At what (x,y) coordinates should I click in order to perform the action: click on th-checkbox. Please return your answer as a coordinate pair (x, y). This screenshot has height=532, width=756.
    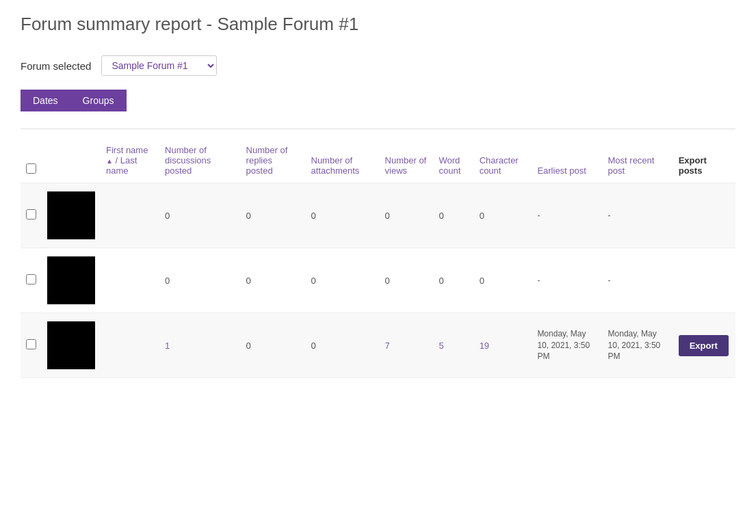
    Looking at the image, I should click on (31, 161).